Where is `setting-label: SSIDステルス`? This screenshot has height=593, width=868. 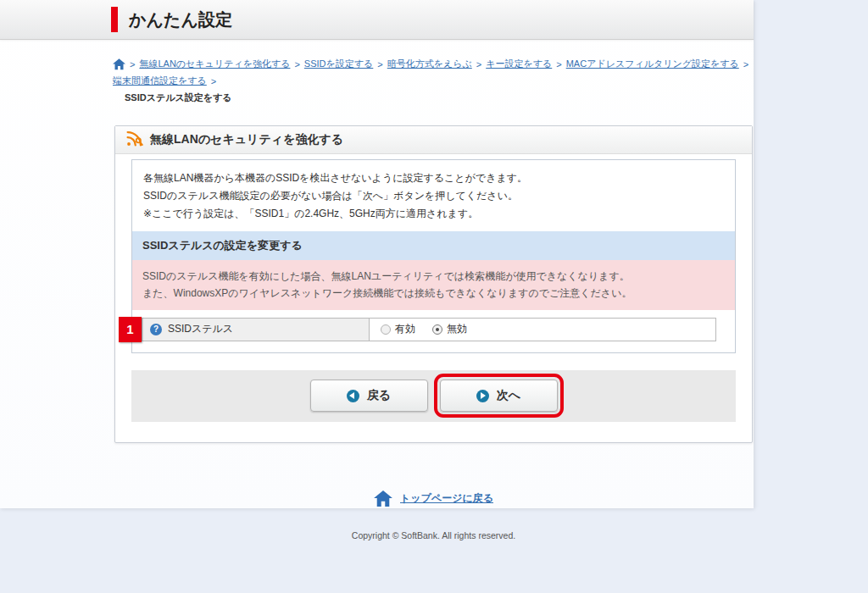
setting-label: SSIDステルス is located at coordinates (200, 329).